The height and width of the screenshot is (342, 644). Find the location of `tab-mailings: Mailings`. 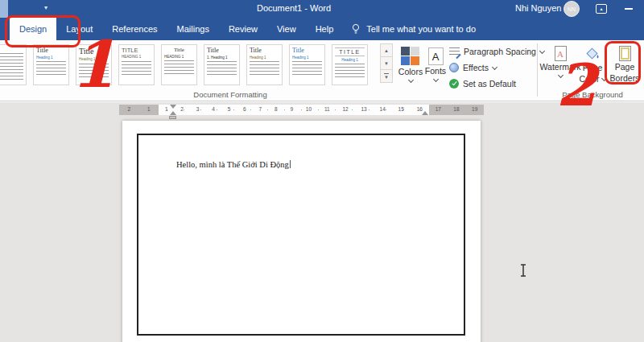

tab-mailings: Mailings is located at coordinates (193, 29).